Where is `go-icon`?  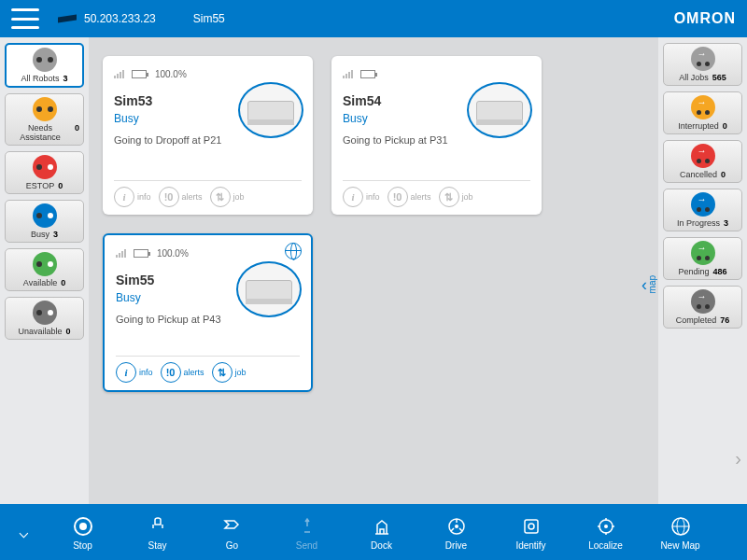
go-icon is located at coordinates (233, 526).